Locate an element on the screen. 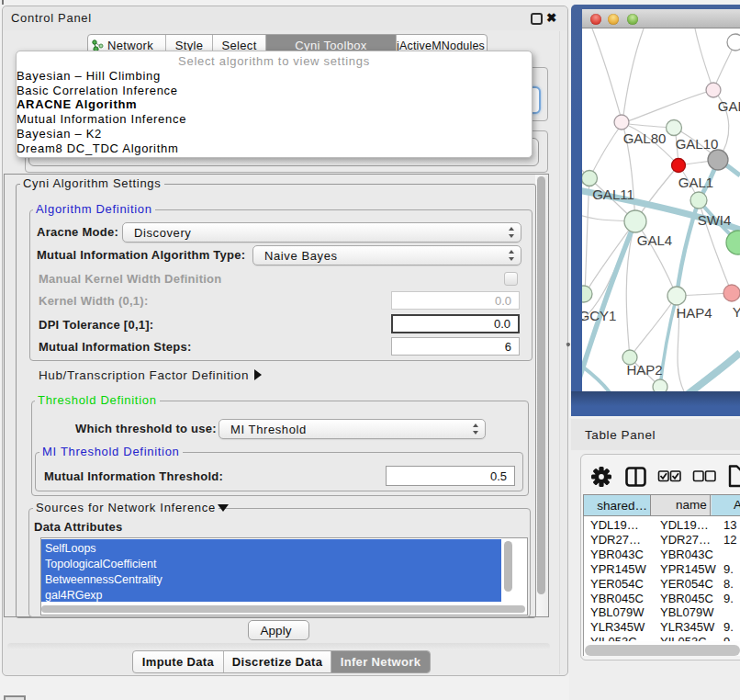 Image resolution: width=740 pixels, height=700 pixels. svg-text: GAL11 is located at coordinates (613, 195).